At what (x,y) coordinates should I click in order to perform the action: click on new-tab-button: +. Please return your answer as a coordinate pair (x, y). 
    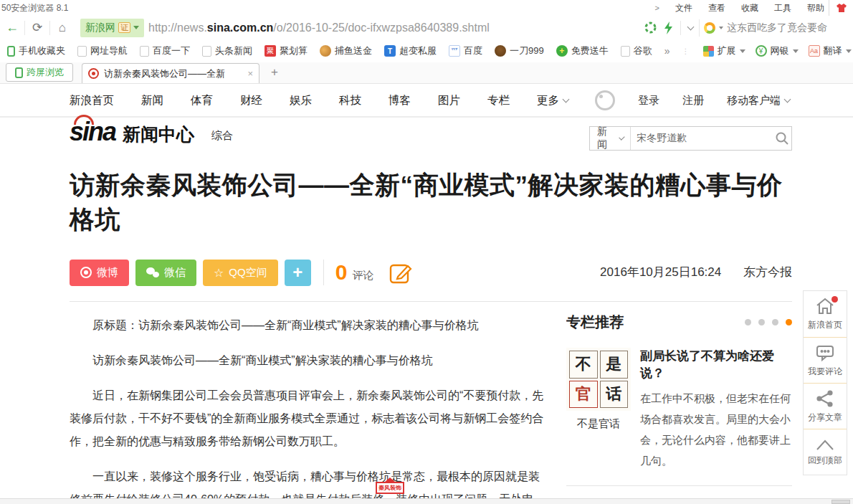
    Looking at the image, I should click on (275, 72).